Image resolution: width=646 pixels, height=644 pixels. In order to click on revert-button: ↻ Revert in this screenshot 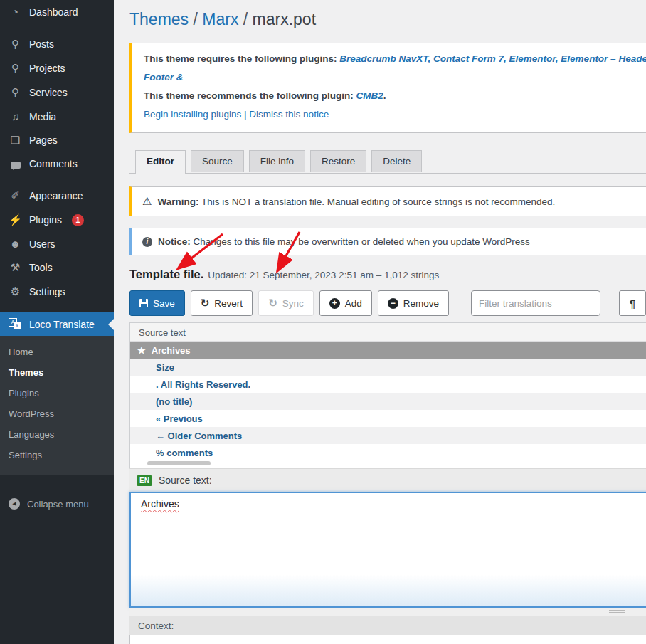, I will do `click(222, 303)`.